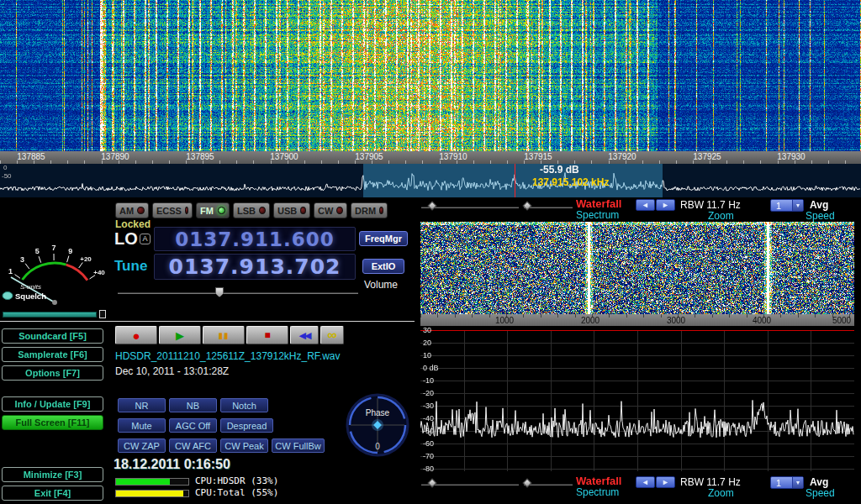 This screenshot has height=504, width=861. I want to click on nr-button: NR, so click(141, 405).